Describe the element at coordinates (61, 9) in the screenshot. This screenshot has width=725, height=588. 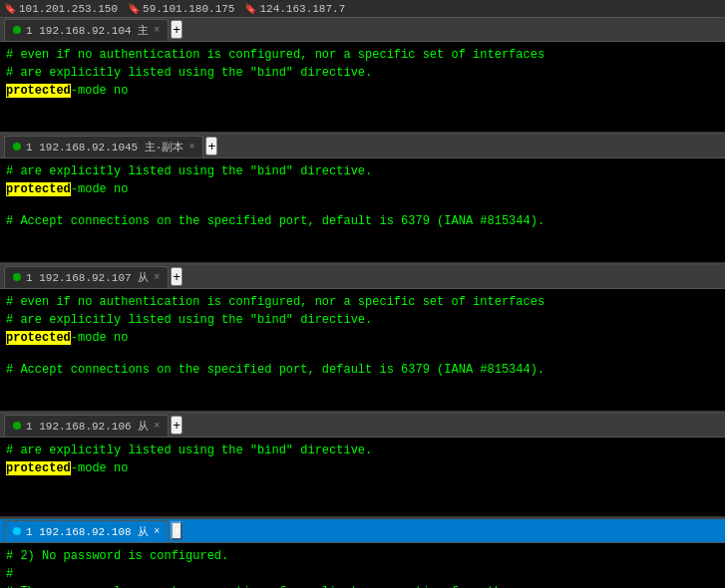
I see `bookmark-item-1: 🔖 101.201.253.150` at that location.